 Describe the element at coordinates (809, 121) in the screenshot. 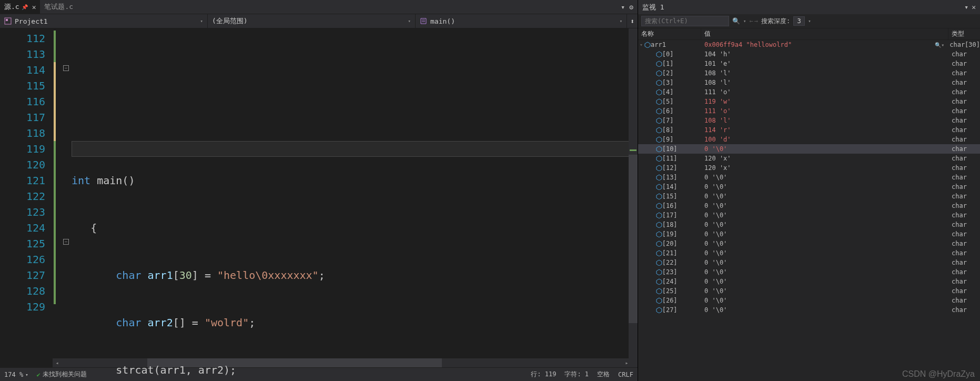

I see `watch-row: [7]108 'l'char` at that location.